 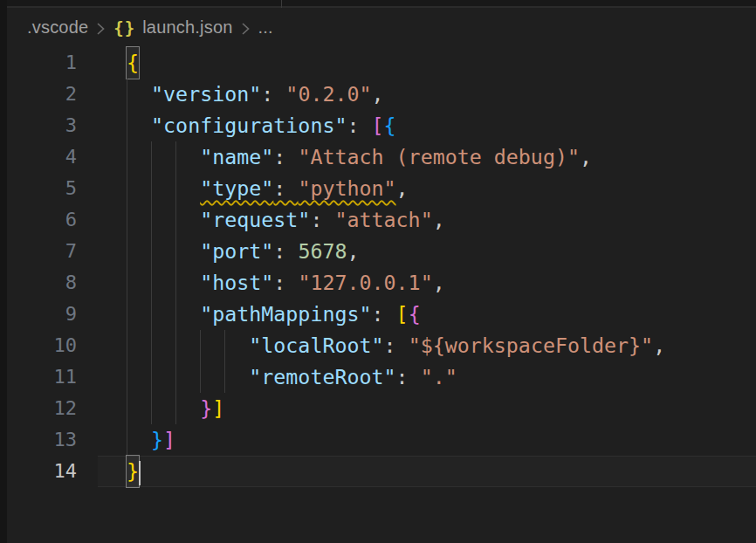 I want to click on line-number: 5, so click(x=49, y=189).